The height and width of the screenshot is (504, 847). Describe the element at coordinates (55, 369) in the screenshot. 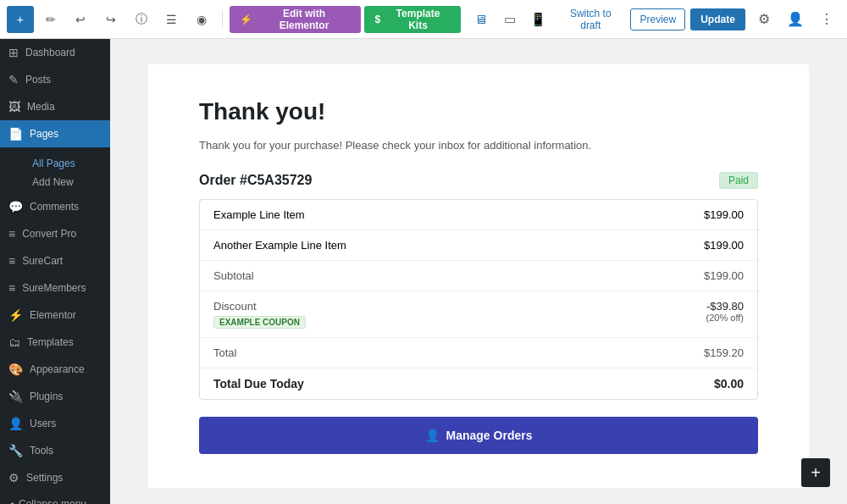

I see `sidebar-item-appearance: 🎨 Appearance` at that location.